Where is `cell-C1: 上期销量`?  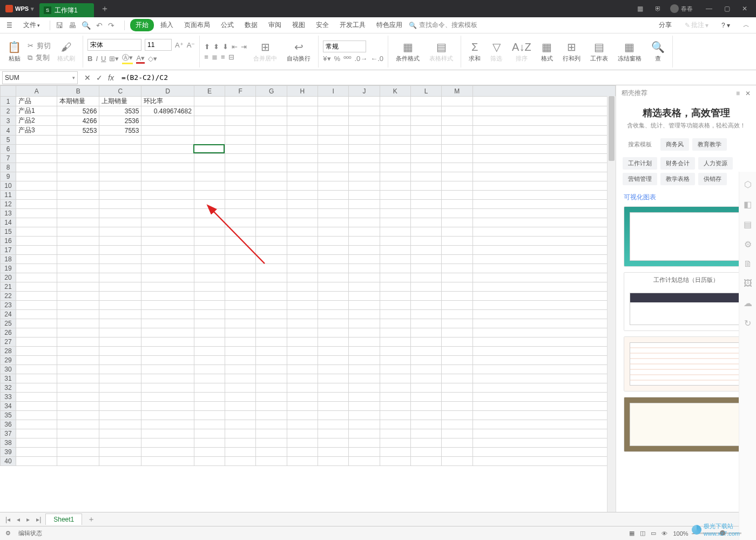
cell-C1: 上期销量 is located at coordinates (120, 102).